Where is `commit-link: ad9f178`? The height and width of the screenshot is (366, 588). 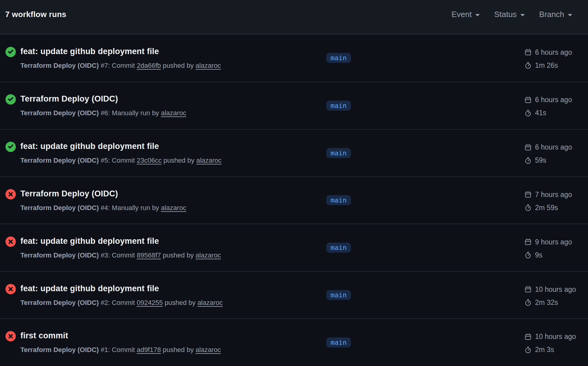
commit-link: ad9f178 is located at coordinates (149, 350).